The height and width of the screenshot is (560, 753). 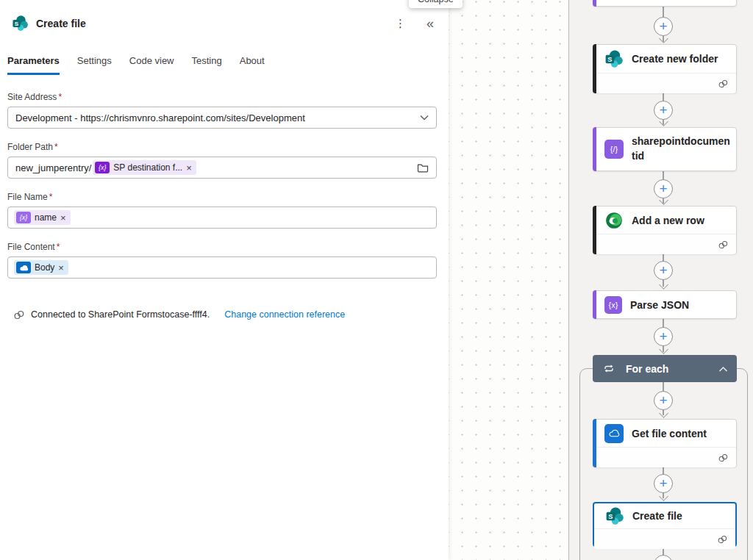 I want to click on token-label: name, so click(x=46, y=218).